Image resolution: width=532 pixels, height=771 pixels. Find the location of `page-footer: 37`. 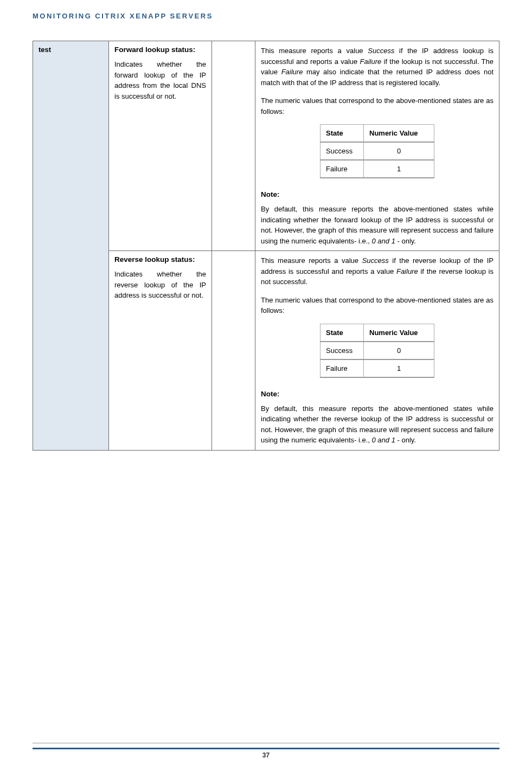

page-footer: 37 is located at coordinates (266, 749).